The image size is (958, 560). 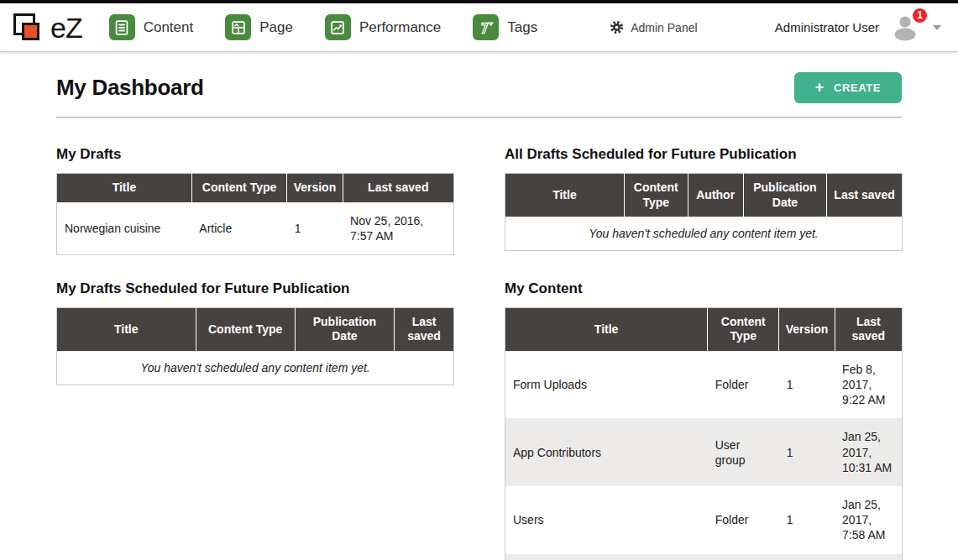 I want to click on table-cell: Jan 25, 2017, 7:55 AM, so click(x=868, y=557).